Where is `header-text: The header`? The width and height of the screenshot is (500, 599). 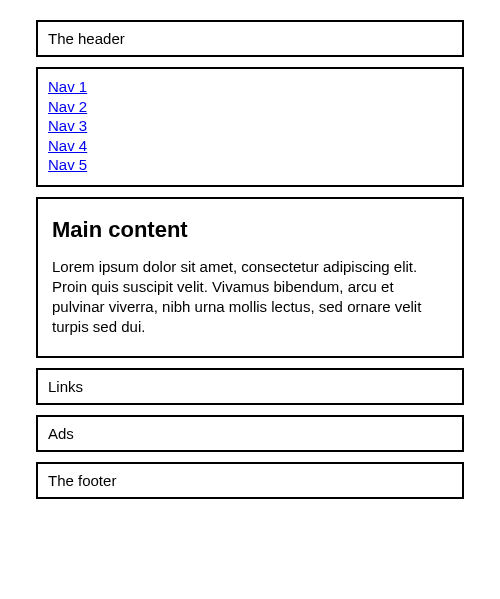 header-text: The header is located at coordinates (86, 38).